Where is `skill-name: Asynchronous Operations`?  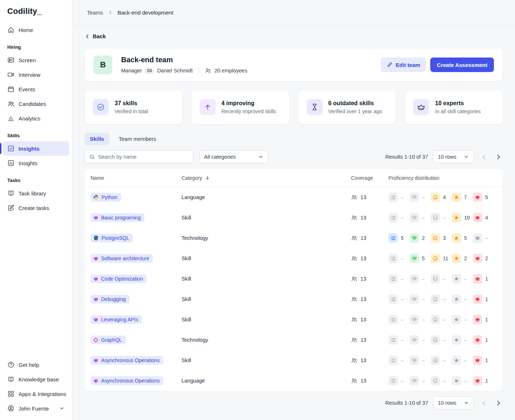 skill-name: Asynchronous Operations is located at coordinates (130, 381).